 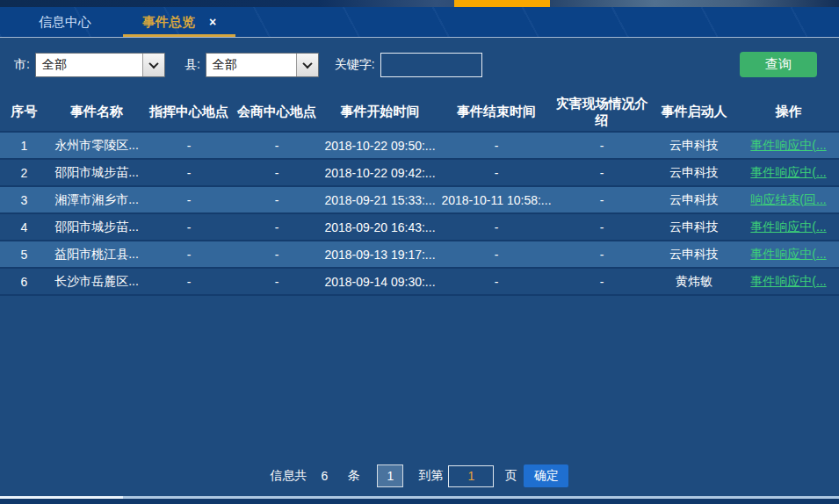 I want to click on table-row: 6 长沙市岳麓区... - - 2018-09-14 09:30:... - -…, so click(x=420, y=281).